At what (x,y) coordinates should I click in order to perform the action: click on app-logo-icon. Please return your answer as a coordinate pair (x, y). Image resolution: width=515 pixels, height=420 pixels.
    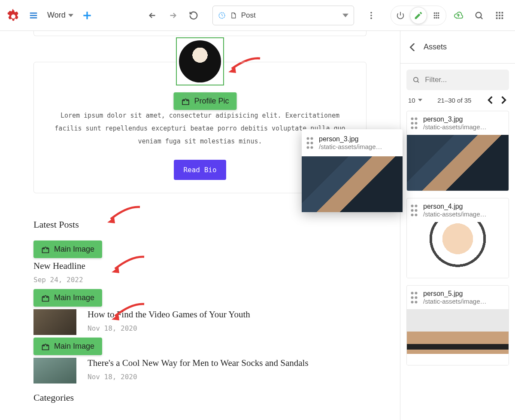
    Looking at the image, I should click on (13, 15).